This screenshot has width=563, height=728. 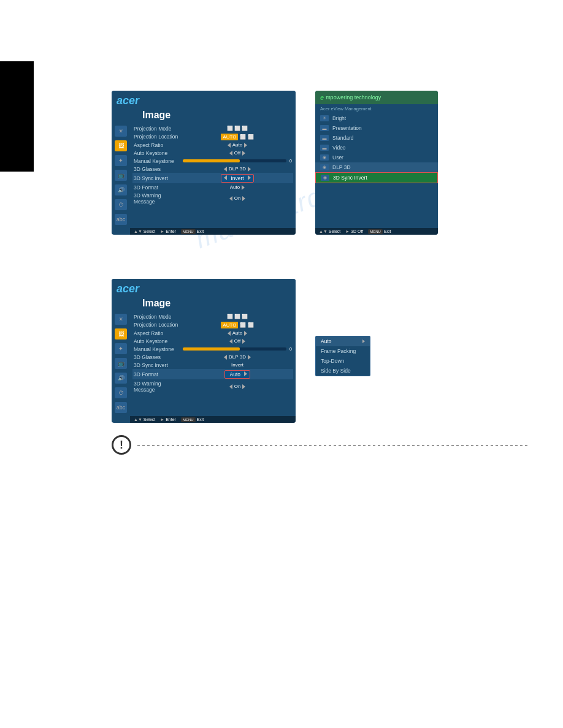 I want to click on osd-bottom-sidebar: ☀ 🖼 ✦ 📺 🔊 ⏱ abc, so click(x=121, y=366).